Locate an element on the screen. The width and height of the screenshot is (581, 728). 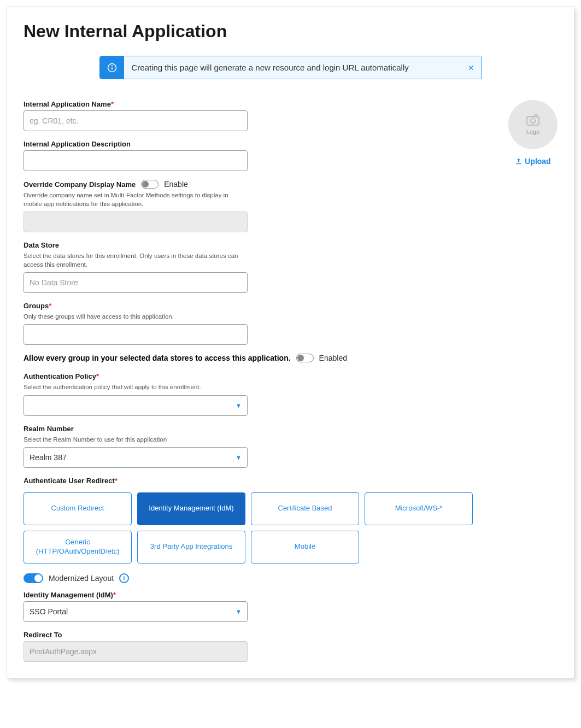
auth-policy-select: ▼ is located at coordinates (136, 406).